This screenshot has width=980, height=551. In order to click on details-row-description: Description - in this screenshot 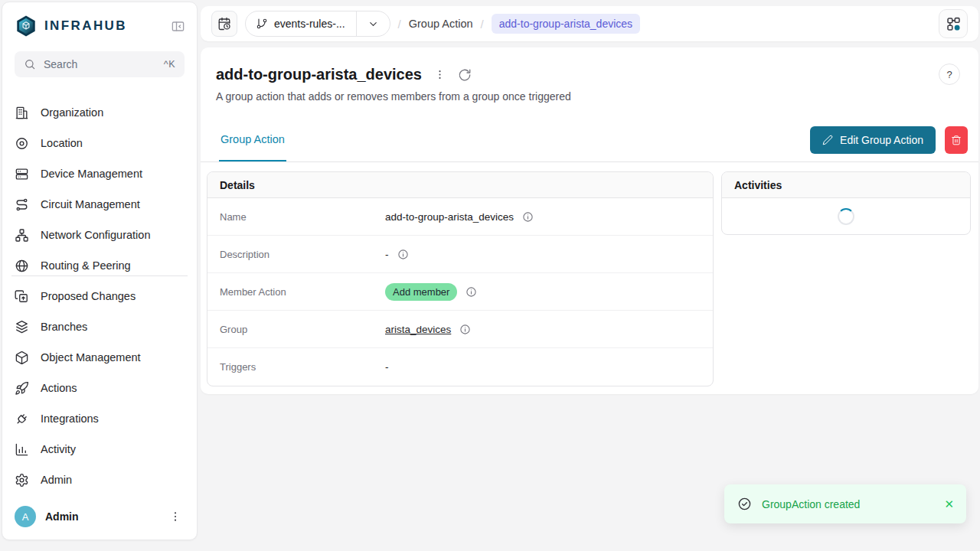, I will do `click(460, 254)`.